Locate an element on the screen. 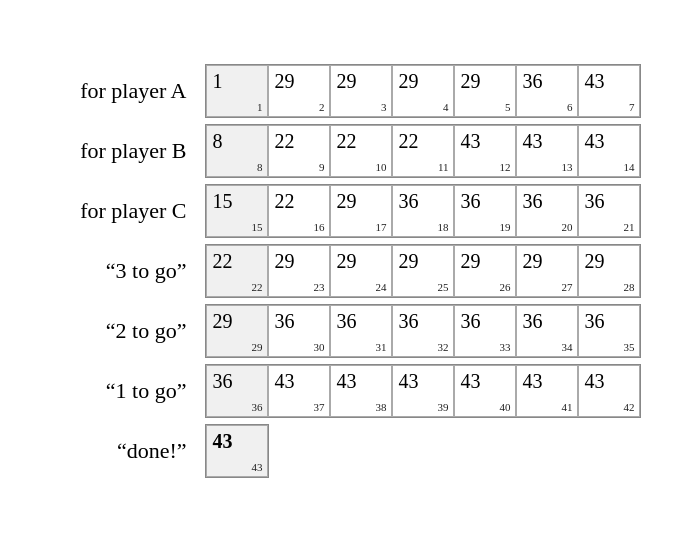 The image size is (685, 547). cell-index: 17 is located at coordinates (382, 227).